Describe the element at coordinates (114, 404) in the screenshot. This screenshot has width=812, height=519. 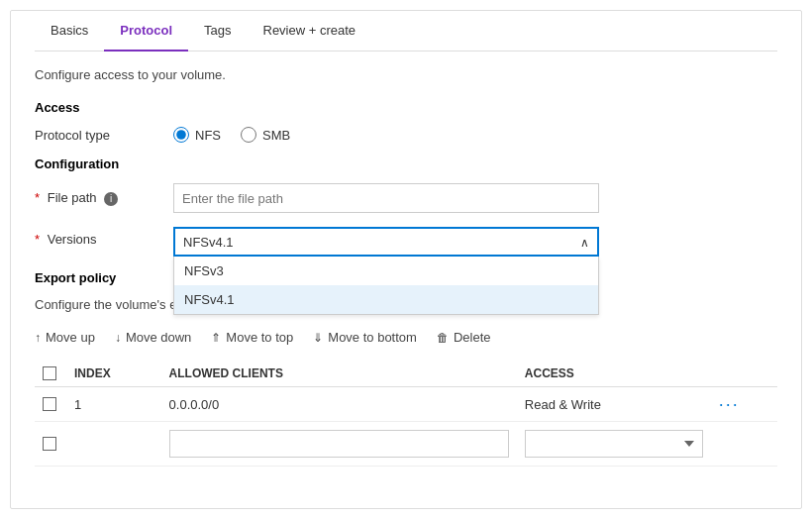
I see `row-1-index: 1` at that location.